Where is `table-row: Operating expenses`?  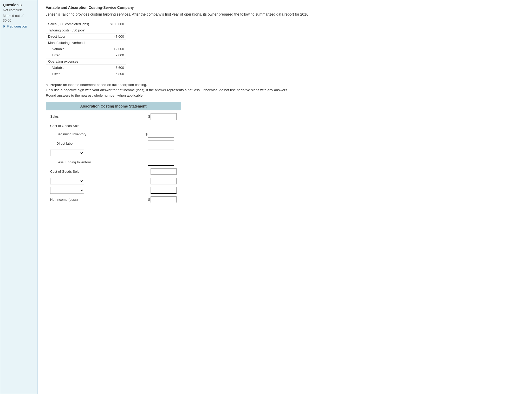 table-row: Operating expenses is located at coordinates (86, 62).